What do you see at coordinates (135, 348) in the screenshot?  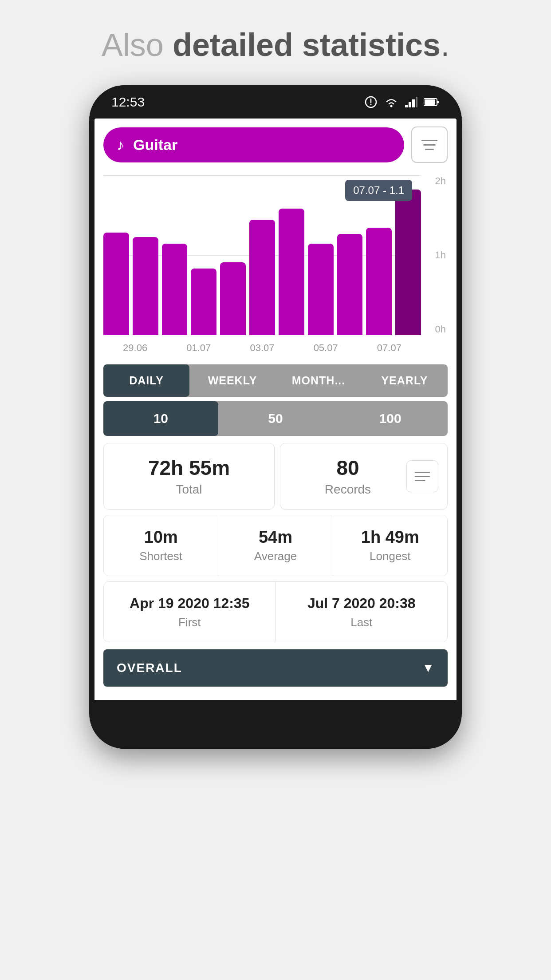 I see `x-label-1: 29.06` at bounding box center [135, 348].